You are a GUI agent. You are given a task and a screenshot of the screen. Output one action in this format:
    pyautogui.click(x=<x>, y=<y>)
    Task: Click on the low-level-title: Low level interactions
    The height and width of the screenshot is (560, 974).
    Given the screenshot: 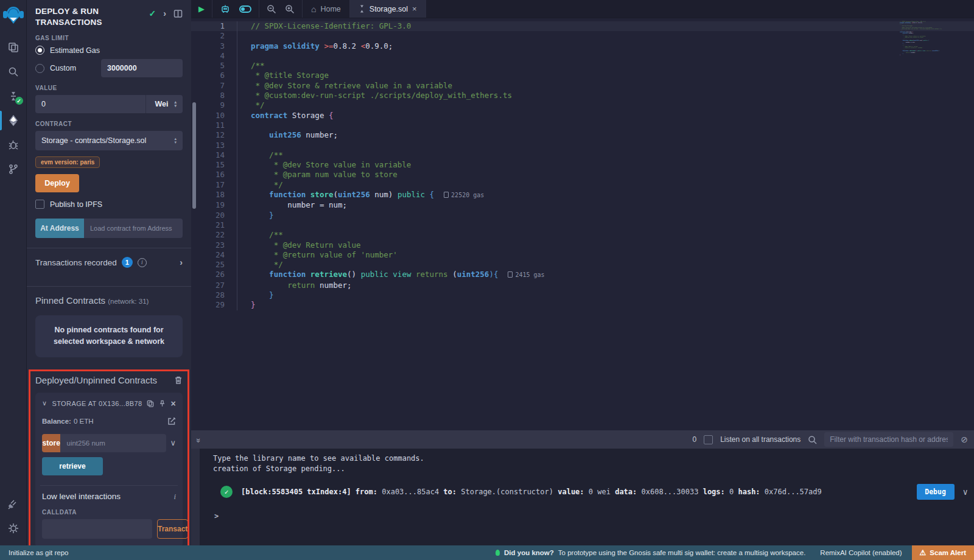 What is the action you would take?
    pyautogui.click(x=82, y=497)
    